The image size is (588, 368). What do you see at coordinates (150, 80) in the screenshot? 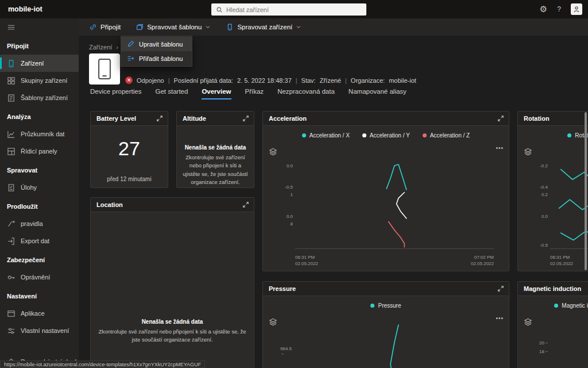
I see `status-text: Odpojeno` at bounding box center [150, 80].